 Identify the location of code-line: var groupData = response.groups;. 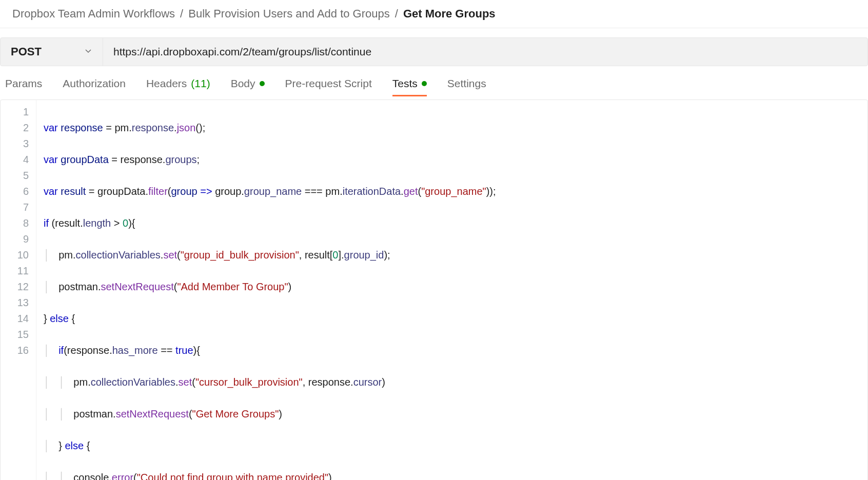
(452, 160).